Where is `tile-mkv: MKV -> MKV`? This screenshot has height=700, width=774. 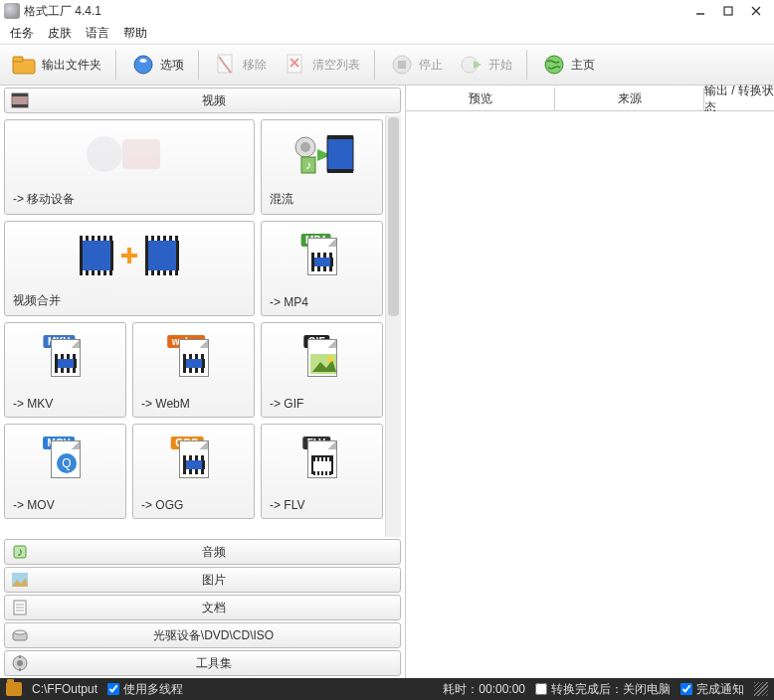
tile-mkv: MKV -> MKV is located at coordinates (66, 370).